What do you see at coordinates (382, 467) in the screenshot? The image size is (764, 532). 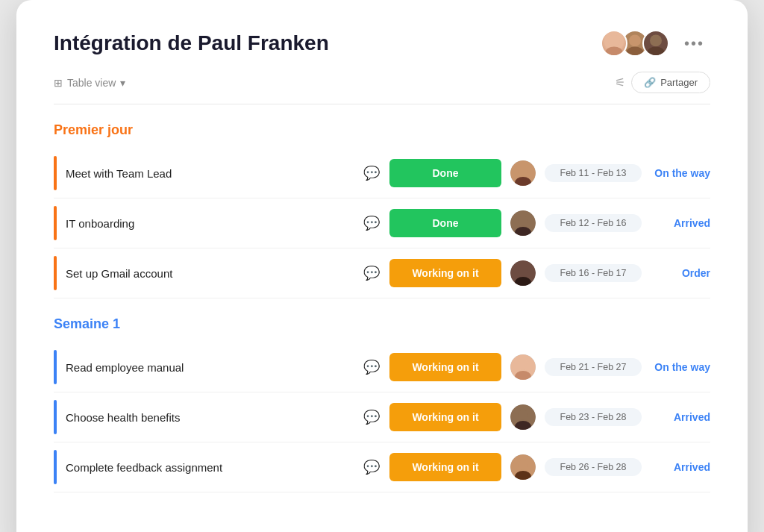 I see `table-row: Complete feedback assignment💬Working on …` at bounding box center [382, 467].